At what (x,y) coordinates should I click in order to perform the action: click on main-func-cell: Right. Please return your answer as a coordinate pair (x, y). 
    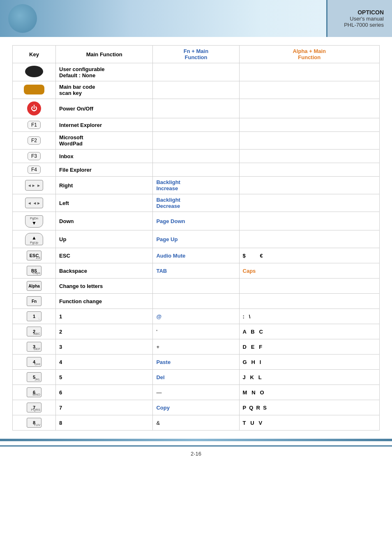
    Looking at the image, I should click on (104, 186).